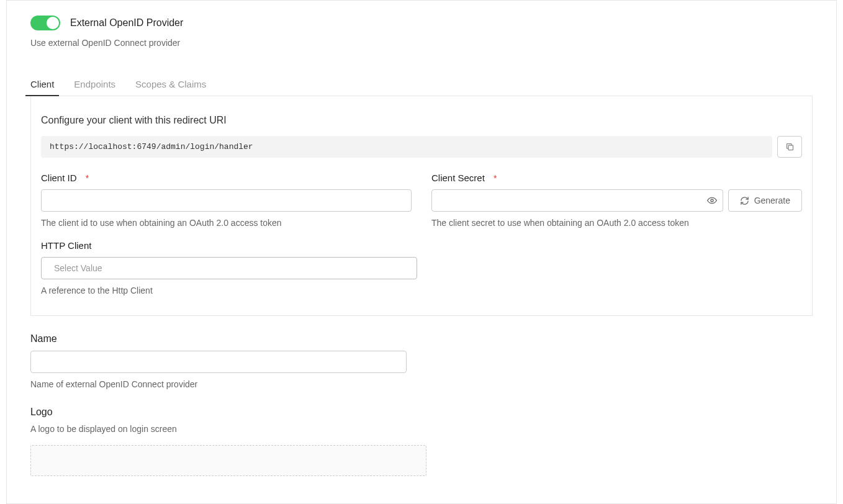 Image resolution: width=843 pixels, height=504 pixels. What do you see at coordinates (171, 84) in the screenshot?
I see `tab-scopes-claims: Scopes & Claims` at bounding box center [171, 84].